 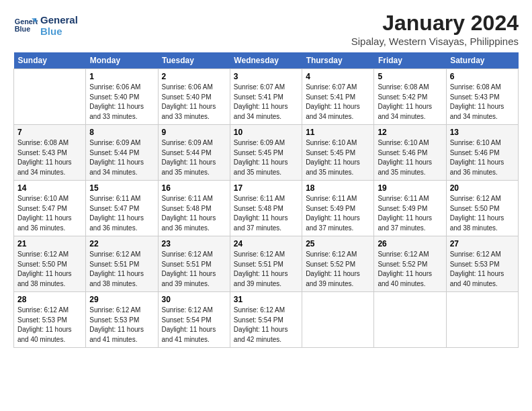 I want to click on header-tuesday: Tuesday, so click(x=193, y=60).